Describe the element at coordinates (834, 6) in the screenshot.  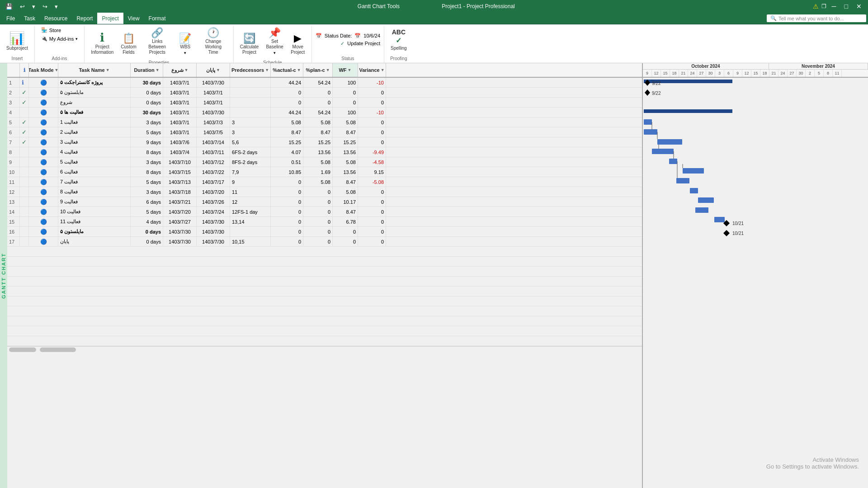
I see `minimize-button: ─` at that location.